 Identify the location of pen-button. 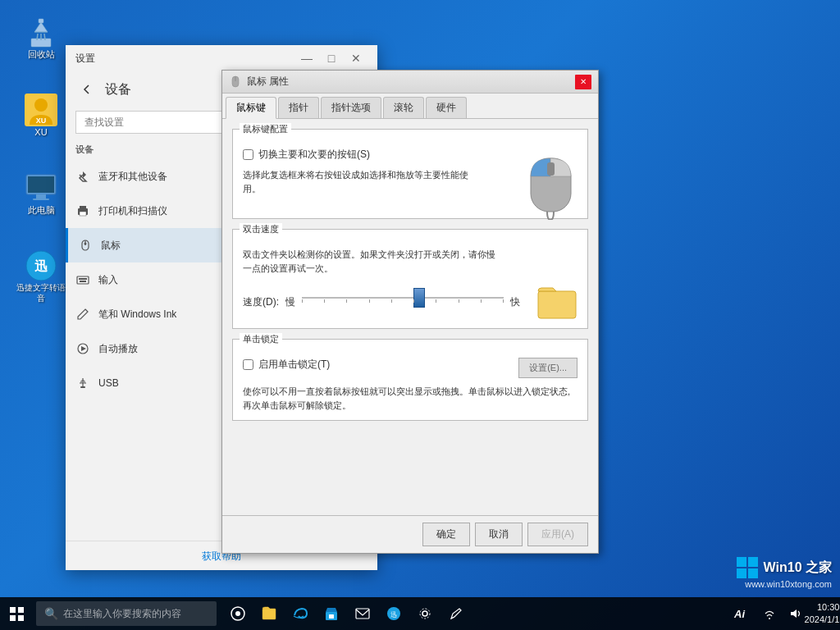
(456, 614).